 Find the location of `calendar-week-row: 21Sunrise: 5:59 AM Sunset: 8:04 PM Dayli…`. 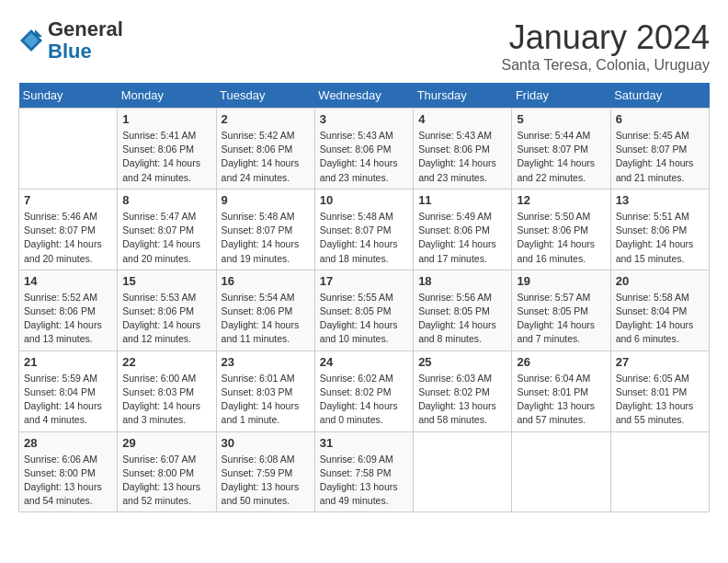

calendar-week-row: 21Sunrise: 5:59 AM Sunset: 8:04 PM Dayli… is located at coordinates (364, 391).